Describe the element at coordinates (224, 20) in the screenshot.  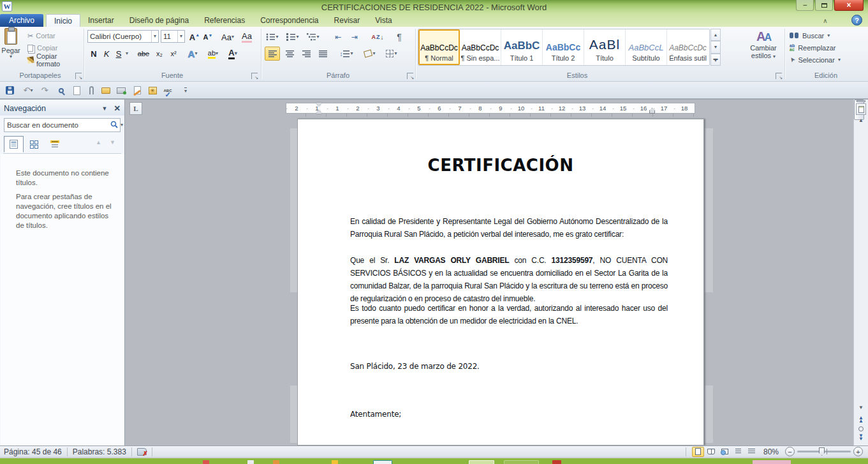
I see `tab-referencias: Referencias` at that location.